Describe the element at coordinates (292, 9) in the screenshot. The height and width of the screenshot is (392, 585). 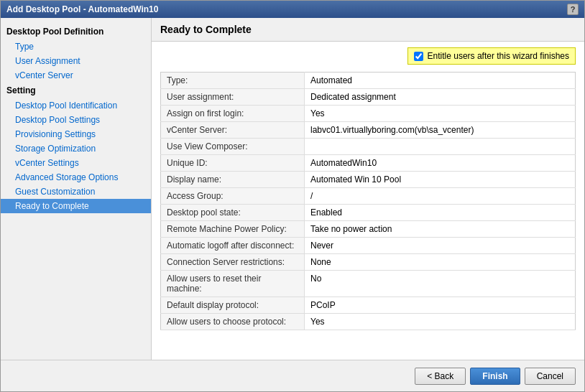
I see `title-bar: Add Desktop Pool - AutomatedWin10 ?` at that location.